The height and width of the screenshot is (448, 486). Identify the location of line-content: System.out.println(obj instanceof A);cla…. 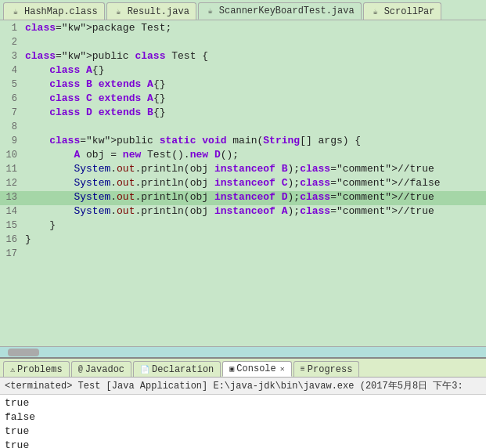
(229, 211).